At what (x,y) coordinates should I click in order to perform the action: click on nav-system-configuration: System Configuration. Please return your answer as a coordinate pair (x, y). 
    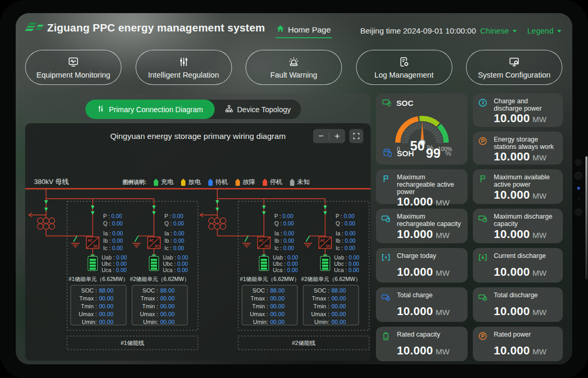
    Looking at the image, I should click on (514, 67).